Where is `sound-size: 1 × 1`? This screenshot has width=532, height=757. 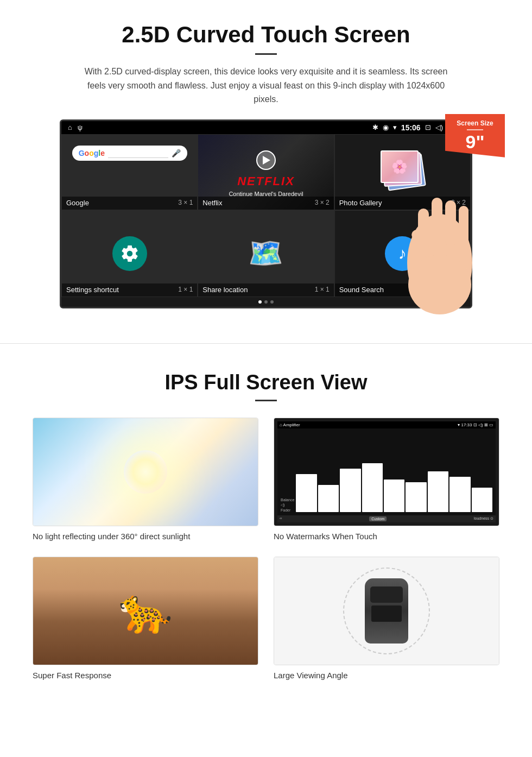 sound-size: 1 × 1 is located at coordinates (458, 289).